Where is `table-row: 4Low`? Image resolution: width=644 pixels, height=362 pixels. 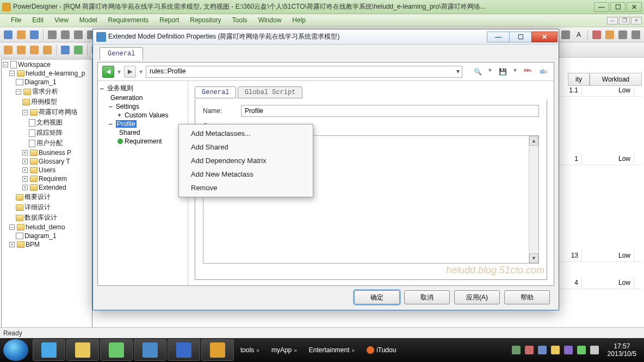
table-row: 4Low is located at coordinates (601, 283).